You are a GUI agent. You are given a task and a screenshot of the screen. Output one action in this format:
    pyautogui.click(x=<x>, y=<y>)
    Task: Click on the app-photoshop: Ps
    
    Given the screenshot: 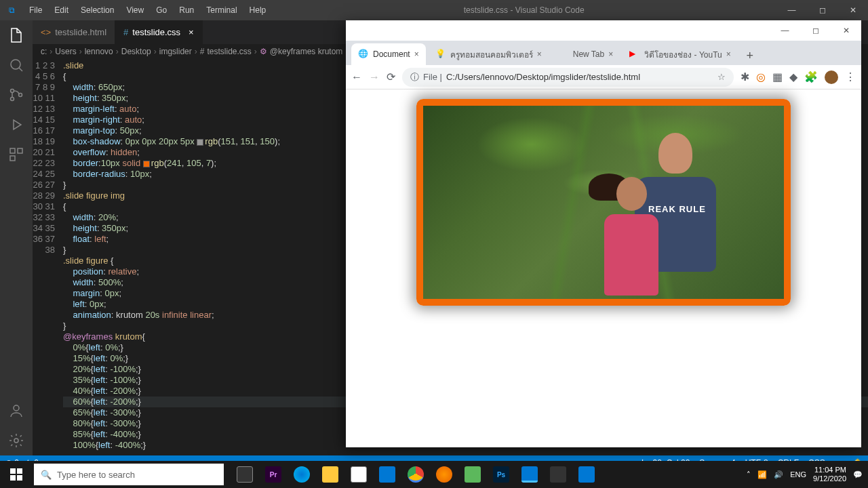 What is the action you would take?
    pyautogui.click(x=501, y=474)
    